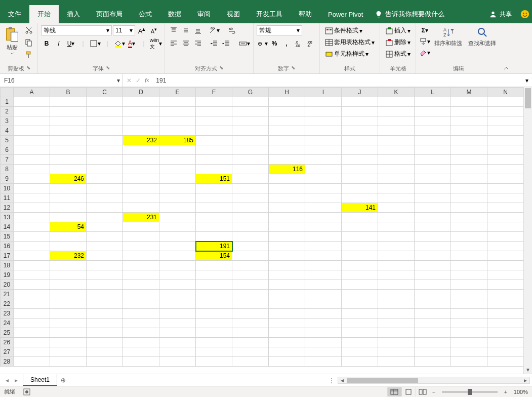  I want to click on cell-A19, so click(32, 275).